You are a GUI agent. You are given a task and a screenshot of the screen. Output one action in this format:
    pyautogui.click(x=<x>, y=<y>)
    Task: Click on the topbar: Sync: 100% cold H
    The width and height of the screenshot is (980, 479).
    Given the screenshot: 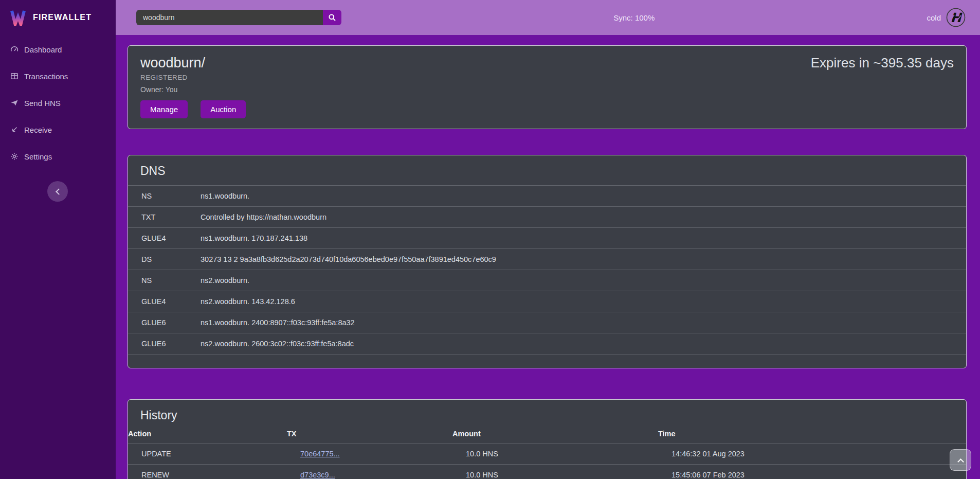 What is the action you would take?
    pyautogui.click(x=548, y=17)
    